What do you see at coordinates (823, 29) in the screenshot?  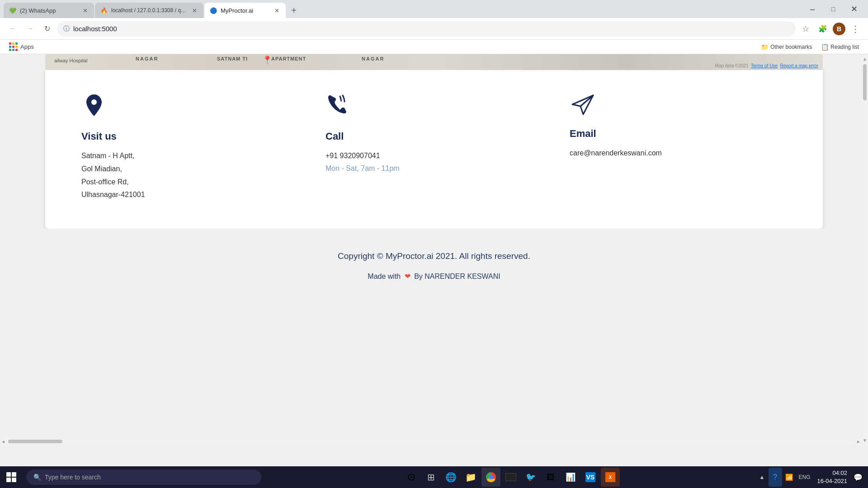 I see `extensions-button: 🧩` at bounding box center [823, 29].